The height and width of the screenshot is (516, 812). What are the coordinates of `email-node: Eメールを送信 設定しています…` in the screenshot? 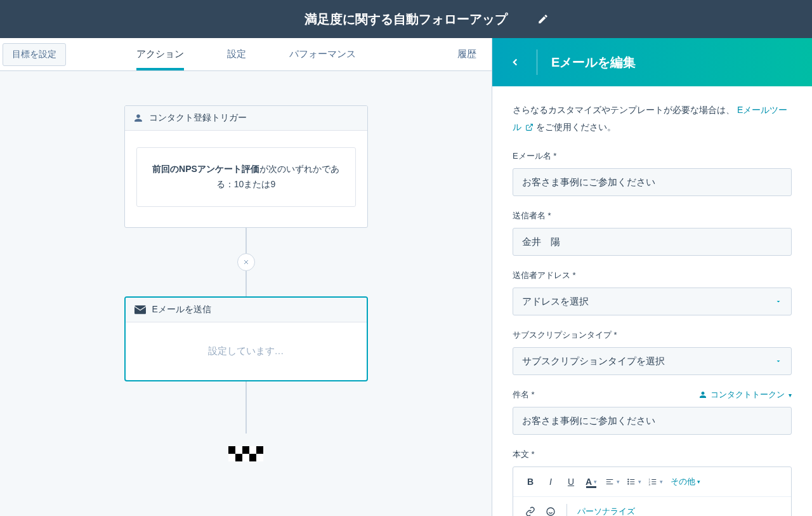 It's located at (246, 339).